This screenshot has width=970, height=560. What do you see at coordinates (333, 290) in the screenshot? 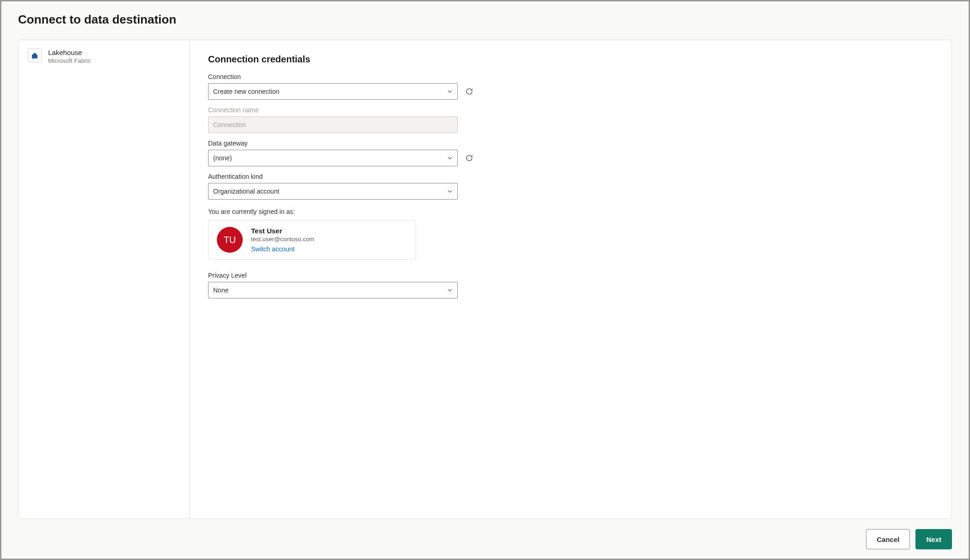
I see `privacy-level-select: None` at bounding box center [333, 290].